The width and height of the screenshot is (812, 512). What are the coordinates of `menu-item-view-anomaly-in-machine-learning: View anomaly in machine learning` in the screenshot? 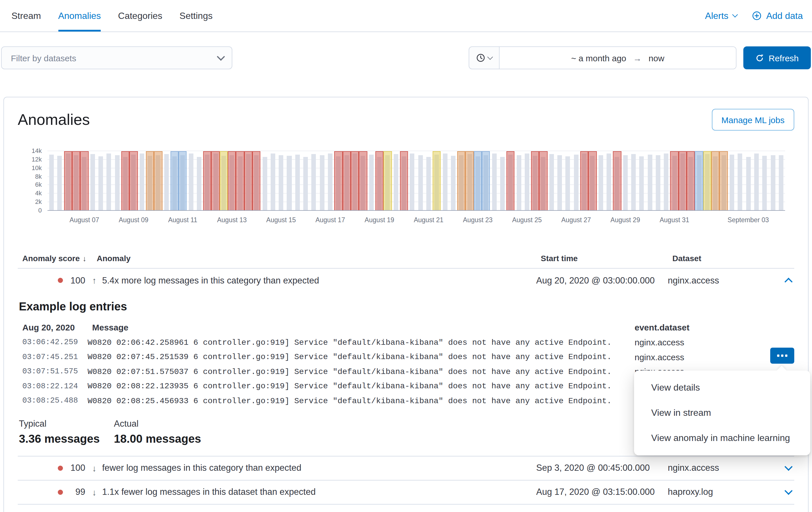 It's located at (722, 438).